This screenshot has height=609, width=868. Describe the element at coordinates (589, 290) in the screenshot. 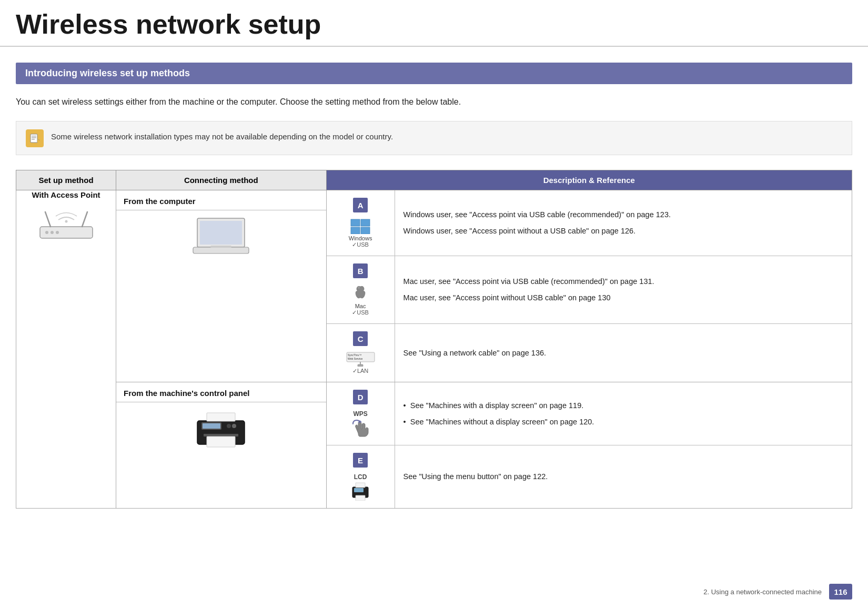

I see `method-row-b: B Mac ✓US` at that location.